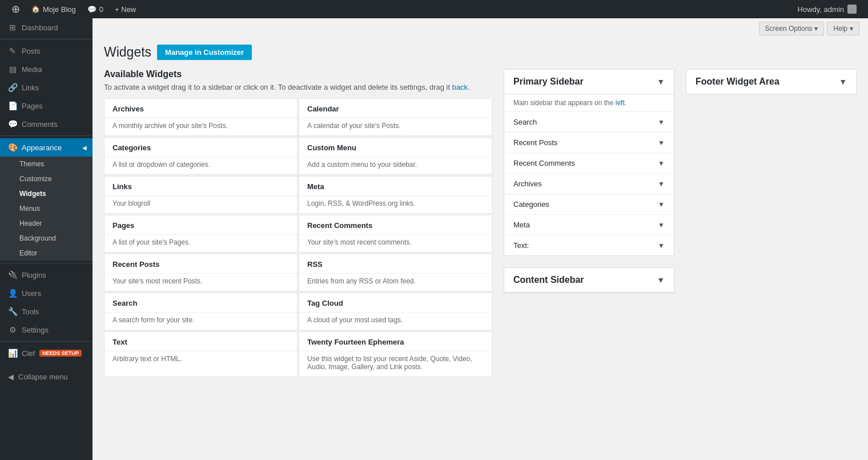 The height and width of the screenshot is (460, 868). What do you see at coordinates (661, 184) in the screenshot?
I see `sidebar-widget-arrow: ▼` at bounding box center [661, 184].